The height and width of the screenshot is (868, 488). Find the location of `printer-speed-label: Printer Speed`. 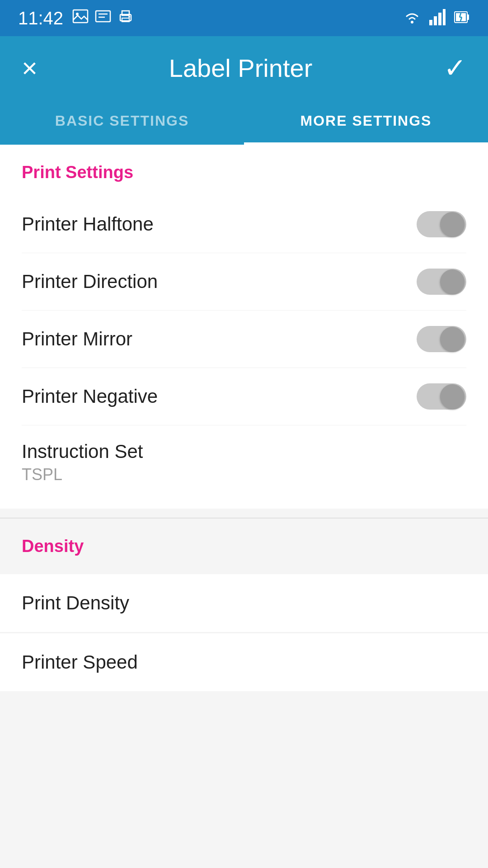

printer-speed-label: Printer Speed is located at coordinates (80, 662).